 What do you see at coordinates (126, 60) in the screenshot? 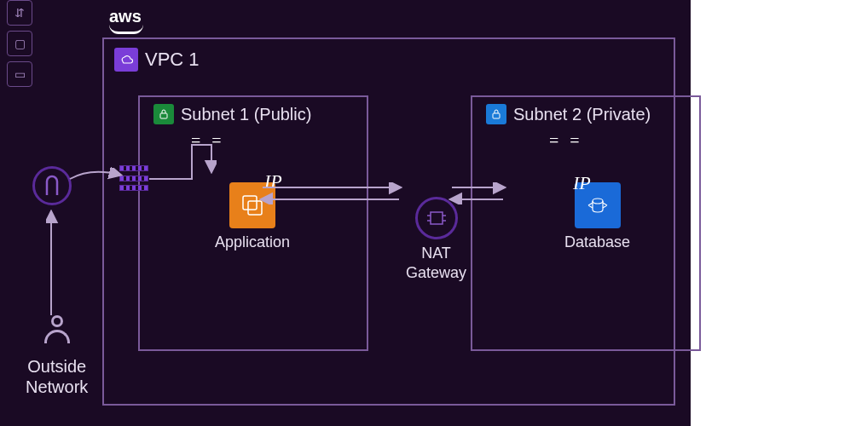
I see `vpc-icon` at bounding box center [126, 60].